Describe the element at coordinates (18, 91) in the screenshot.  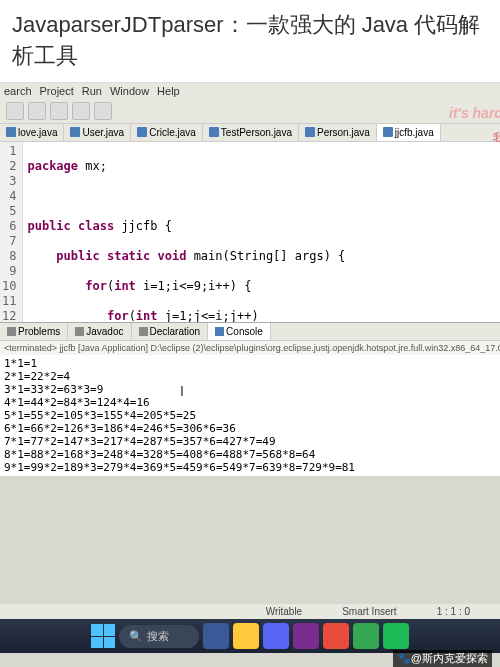
I see `menu-search: earch` at that location.